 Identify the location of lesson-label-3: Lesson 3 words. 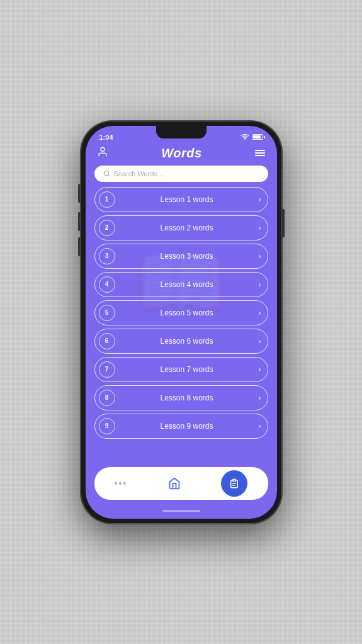
(187, 256).